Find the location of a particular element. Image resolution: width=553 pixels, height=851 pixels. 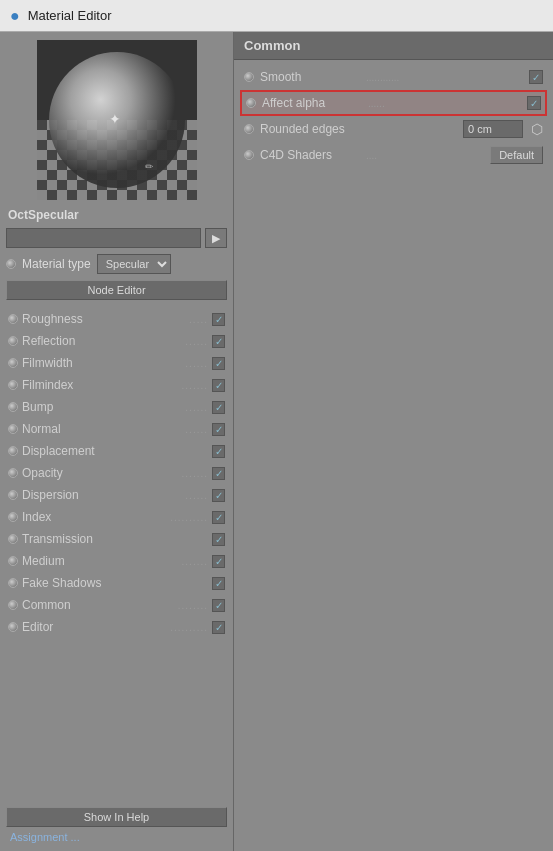

roughness-label: Roughness is located at coordinates (104, 319).